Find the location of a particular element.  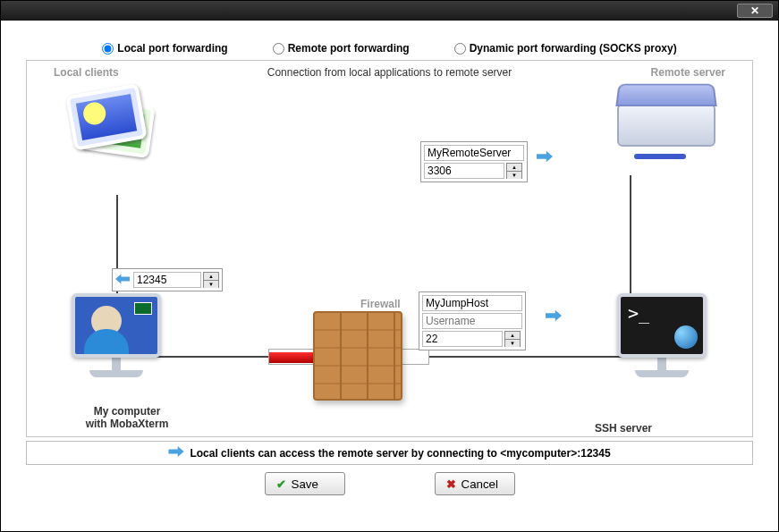

remote-port-spinner: ▲▼ is located at coordinates (514, 171).